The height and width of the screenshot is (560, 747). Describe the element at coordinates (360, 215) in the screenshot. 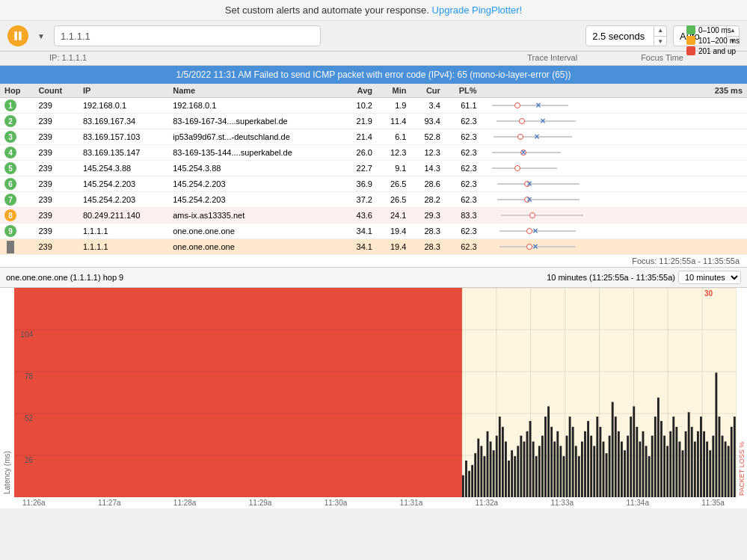

I see `cell-avg: 43.6` at that location.